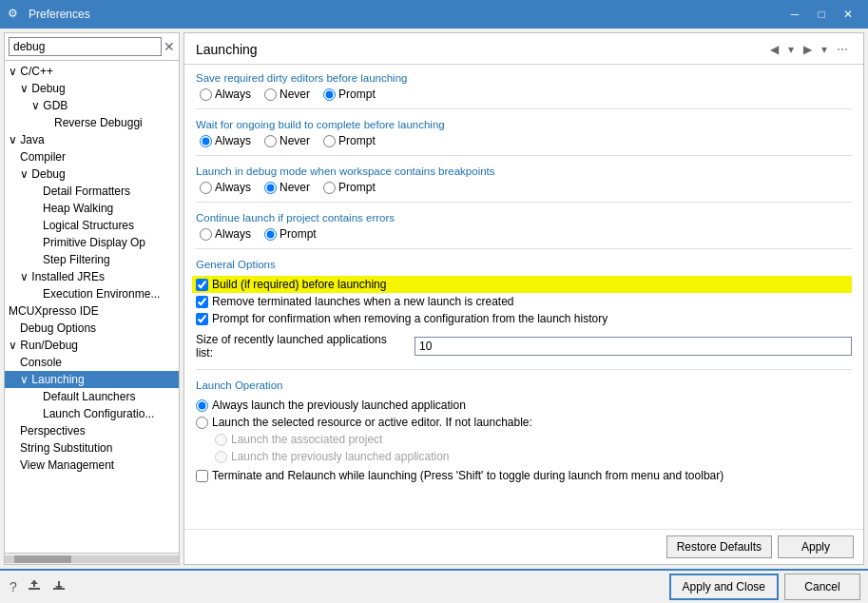  Describe the element at coordinates (524, 187) in the screenshot. I see `section3-radio-group: Always Never Prompt` at that location.